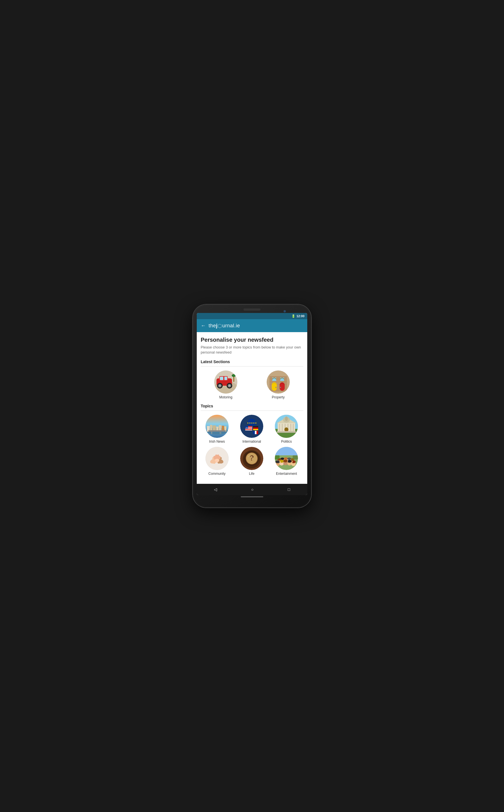 This screenshot has height=812, width=504. Describe the element at coordinates (252, 408) in the screenshot. I see `content-area: Personalise your newsfeed Please choose …` at that location.